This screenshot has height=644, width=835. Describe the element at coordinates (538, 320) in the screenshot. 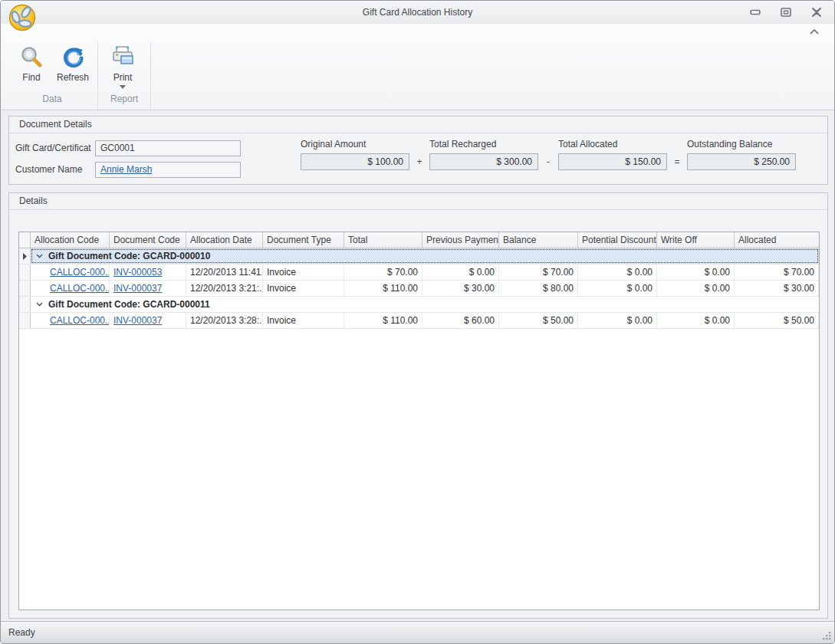

I see `balance-cell: $ 50.00` at that location.